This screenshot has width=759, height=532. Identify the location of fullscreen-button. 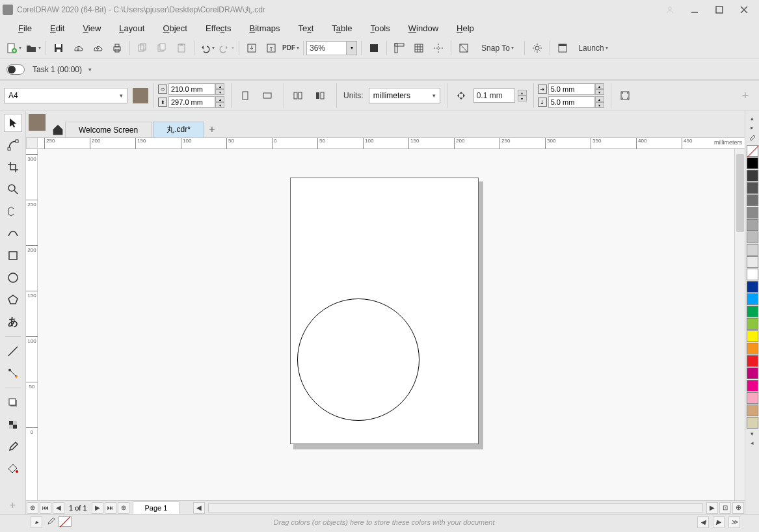
(374, 48).